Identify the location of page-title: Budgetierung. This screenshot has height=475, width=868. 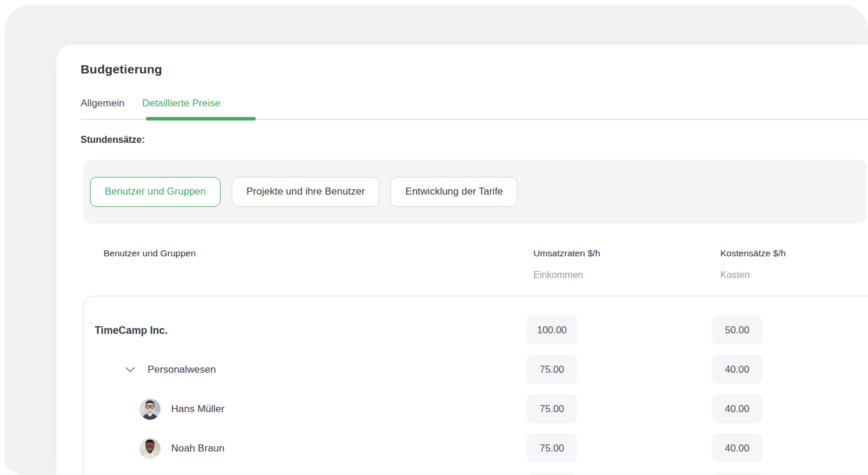
(121, 69).